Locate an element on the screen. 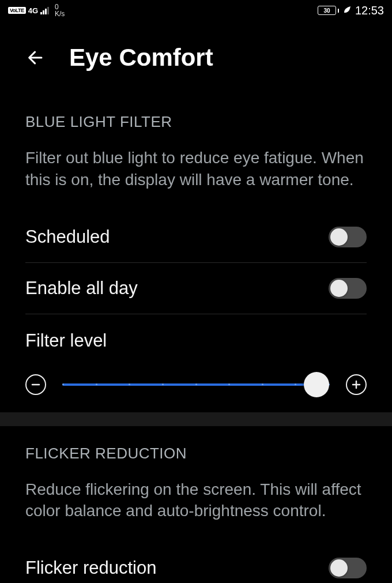  battery-level: 30 is located at coordinates (327, 10).